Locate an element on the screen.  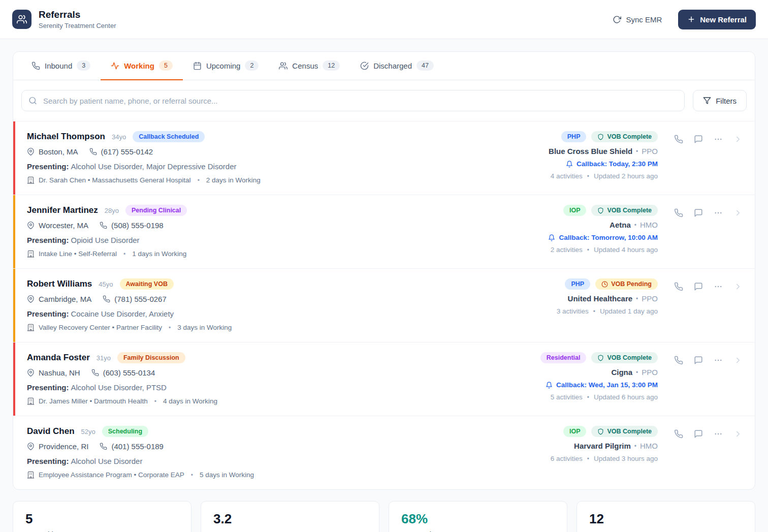
sync-emr-button: Sync EMR is located at coordinates (637, 19).